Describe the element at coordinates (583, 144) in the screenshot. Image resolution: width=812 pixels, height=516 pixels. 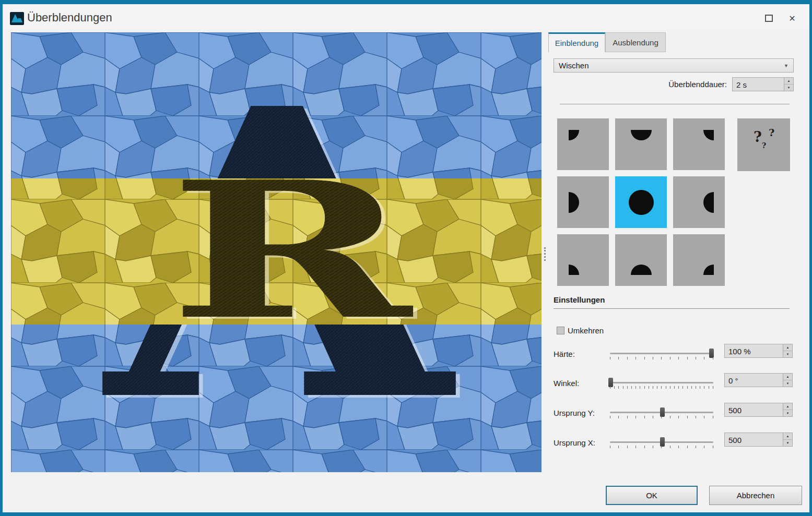
I see `preset-top-left` at that location.